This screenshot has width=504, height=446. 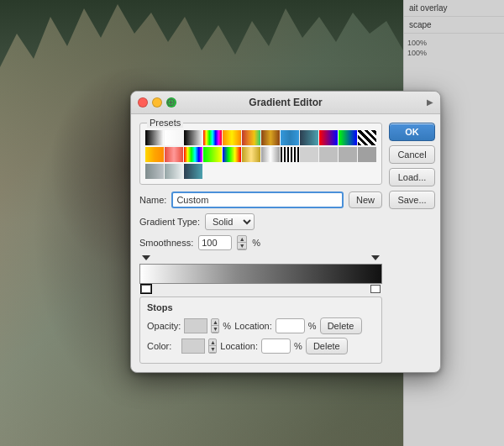 I want to click on presets-legend: Presets, so click(x=165, y=123).